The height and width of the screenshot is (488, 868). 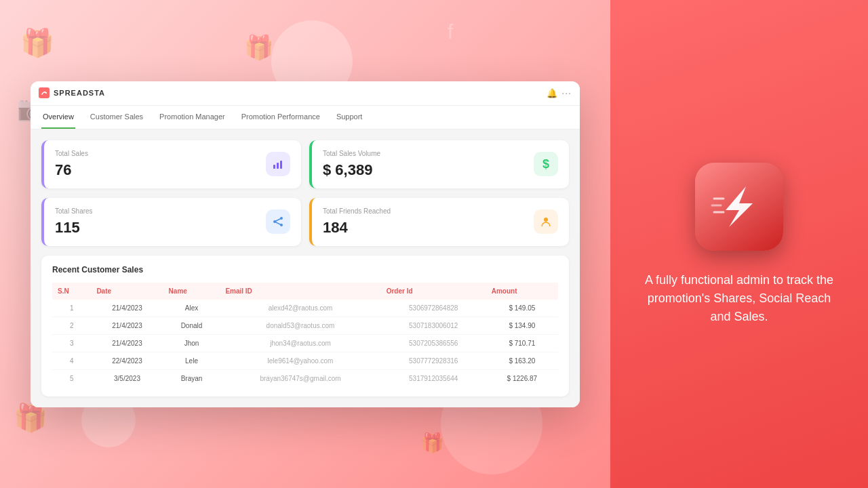 I want to click on col-name: Name, so click(x=192, y=291).